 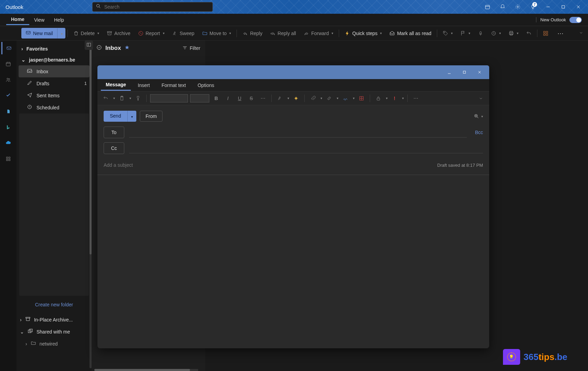 I want to click on compose-maximize-button, so click(x=464, y=72).